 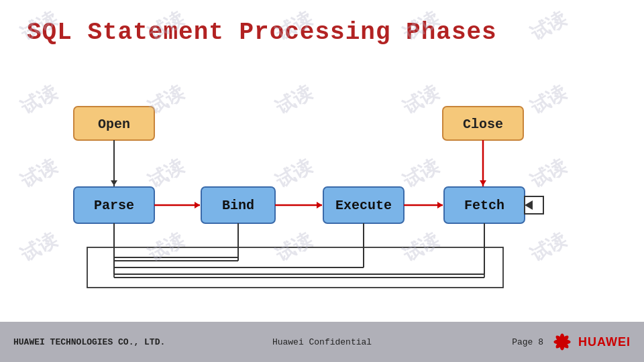 What do you see at coordinates (483, 125) in the screenshot?
I see `svg-text: Close` at bounding box center [483, 125].